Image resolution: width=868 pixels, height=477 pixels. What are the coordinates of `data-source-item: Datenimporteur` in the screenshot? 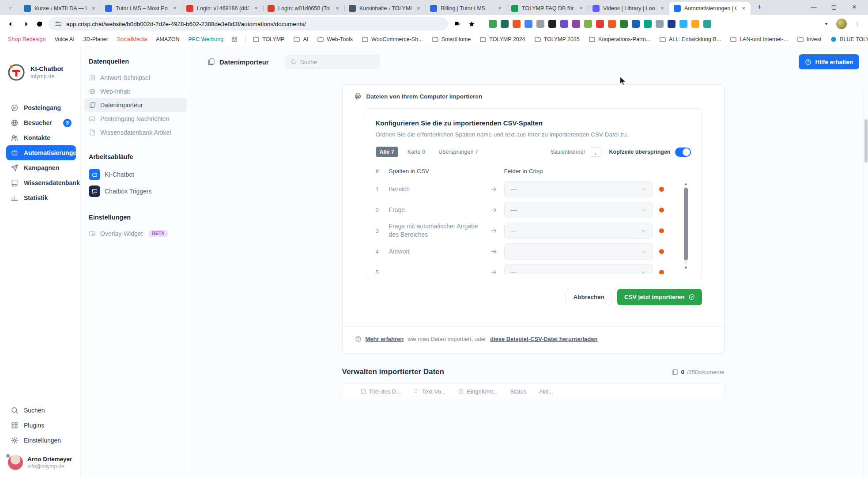 It's located at (136, 105).